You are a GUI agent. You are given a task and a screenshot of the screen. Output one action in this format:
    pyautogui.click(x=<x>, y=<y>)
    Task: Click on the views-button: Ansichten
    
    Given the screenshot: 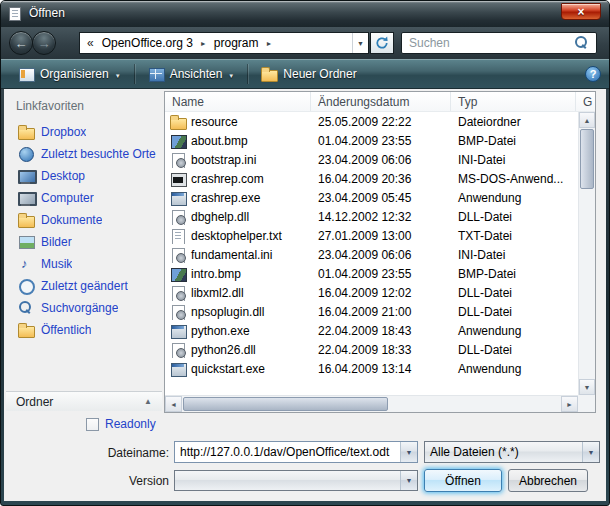 What is the action you would take?
    pyautogui.click(x=192, y=74)
    